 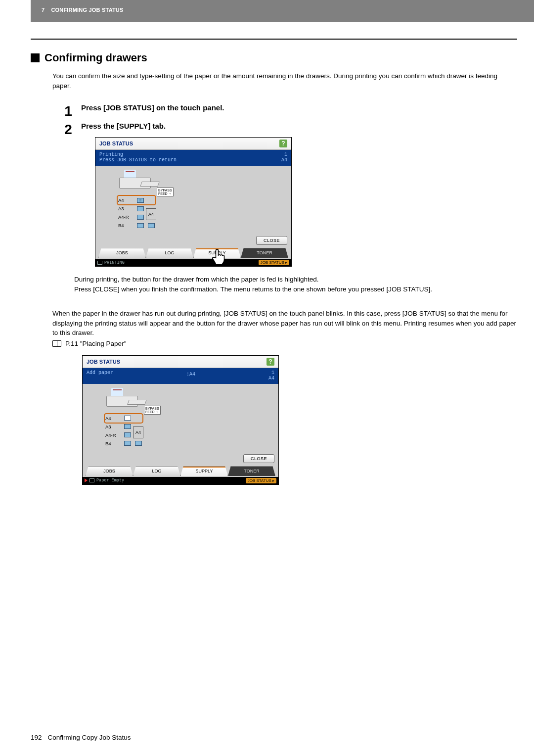 I want to click on book-icon, so click(x=57, y=343).